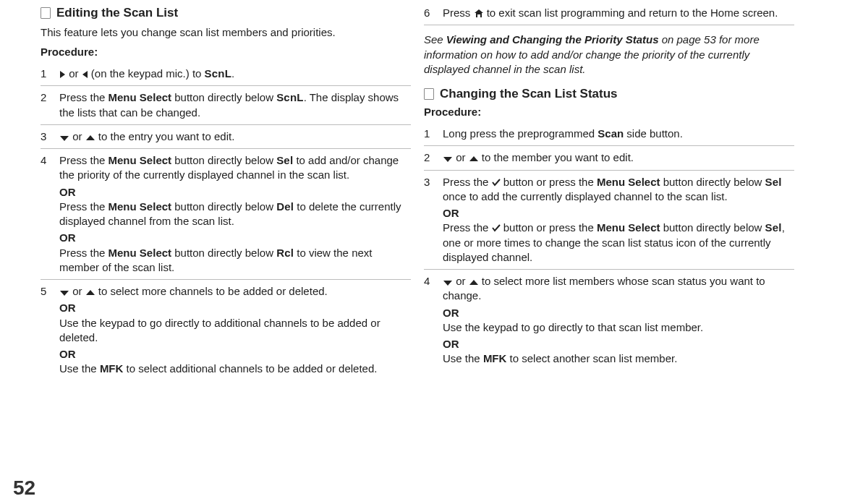 The width and height of the screenshot is (842, 504). What do you see at coordinates (556, 158) in the screenshot?
I see `text: to the member you want to edit.` at bounding box center [556, 158].